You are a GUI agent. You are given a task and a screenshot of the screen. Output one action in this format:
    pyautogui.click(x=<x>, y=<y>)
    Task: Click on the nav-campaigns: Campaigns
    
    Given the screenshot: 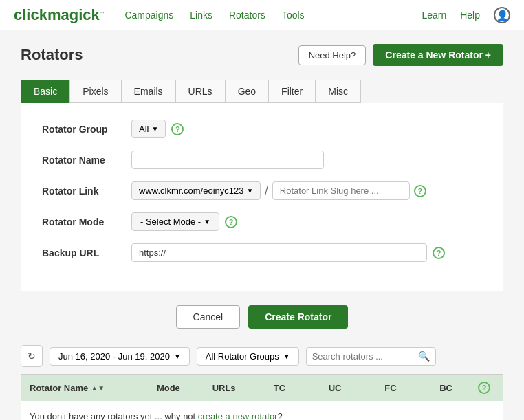 What is the action you would take?
    pyautogui.click(x=149, y=15)
    